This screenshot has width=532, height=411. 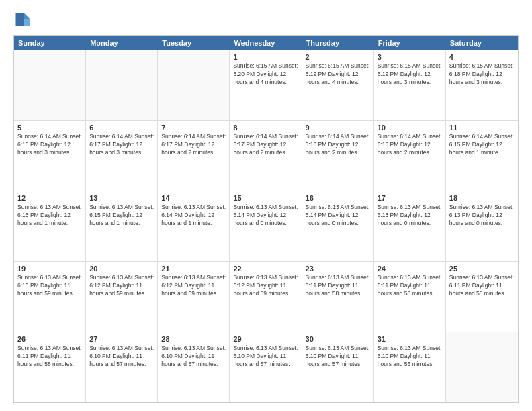 What do you see at coordinates (122, 269) in the screenshot?
I see `day-number: 20` at bounding box center [122, 269].